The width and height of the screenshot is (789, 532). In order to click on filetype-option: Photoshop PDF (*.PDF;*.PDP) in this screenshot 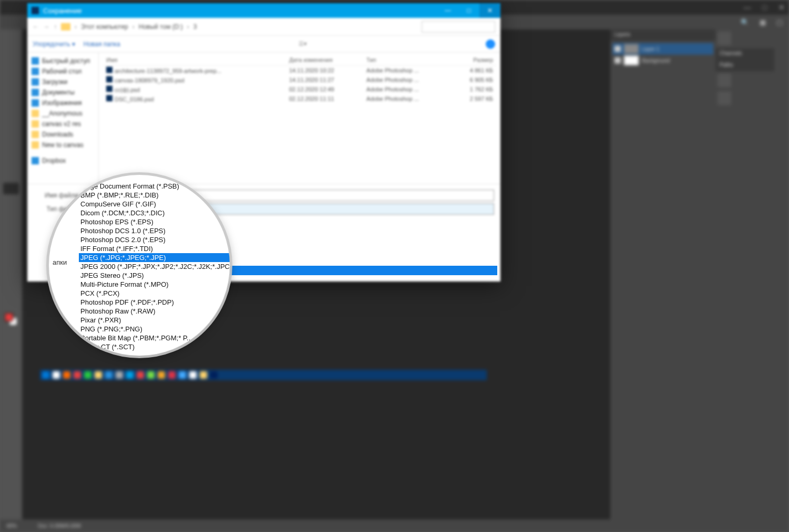, I will do `click(155, 302)`.